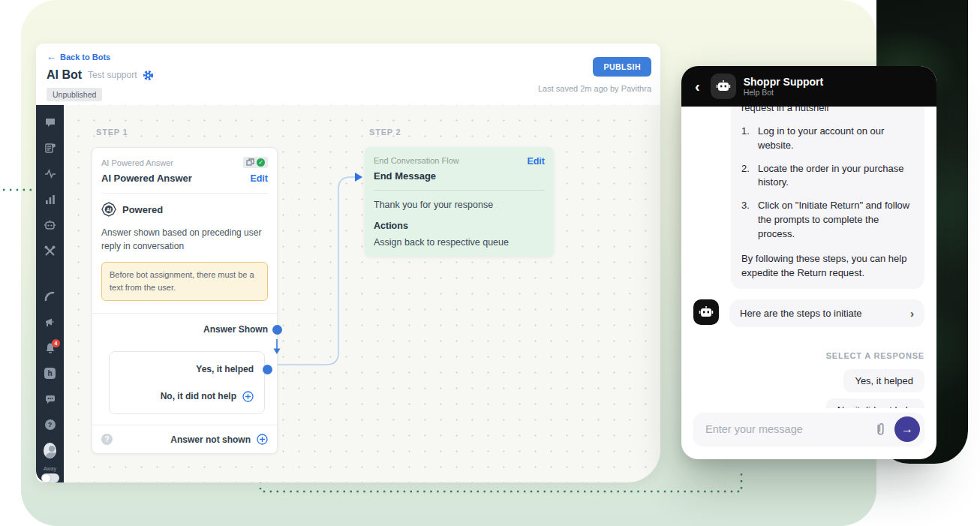 The image size is (980, 526). What do you see at coordinates (185, 235) in the screenshot?
I see `step1-description: Answer shown based on preceding user rep…` at bounding box center [185, 235].